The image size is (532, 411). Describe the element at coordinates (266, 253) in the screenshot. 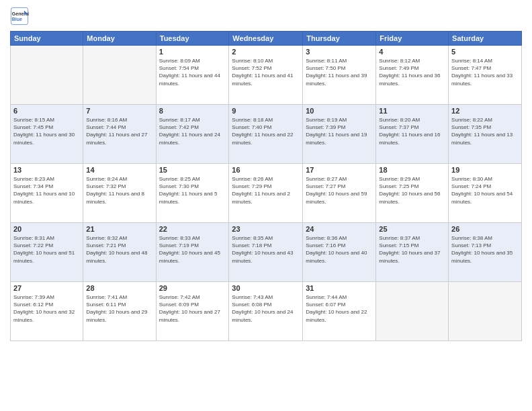

I see `calendar-cell: 23Sunrise: 8:35 AM Sunset: 7:18 PM Dayli…` at that location.